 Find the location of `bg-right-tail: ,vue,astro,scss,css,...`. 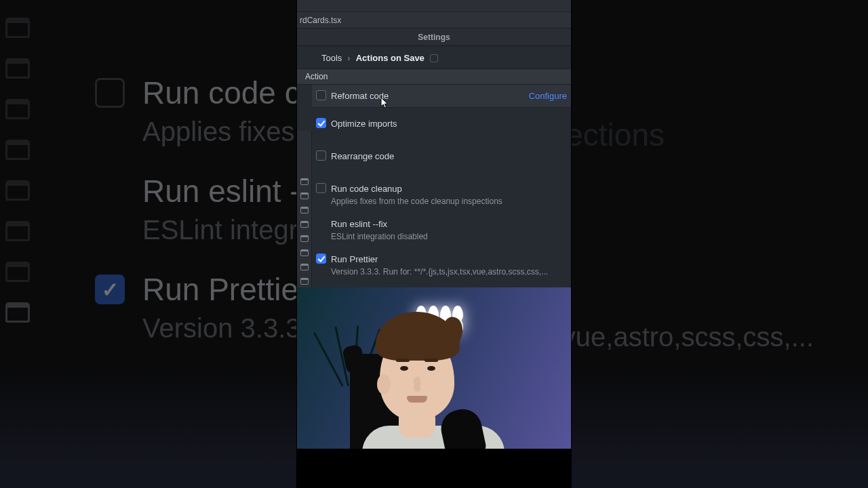

bg-right-tail: ,vue,astro,scss,css,... is located at coordinates (684, 338).